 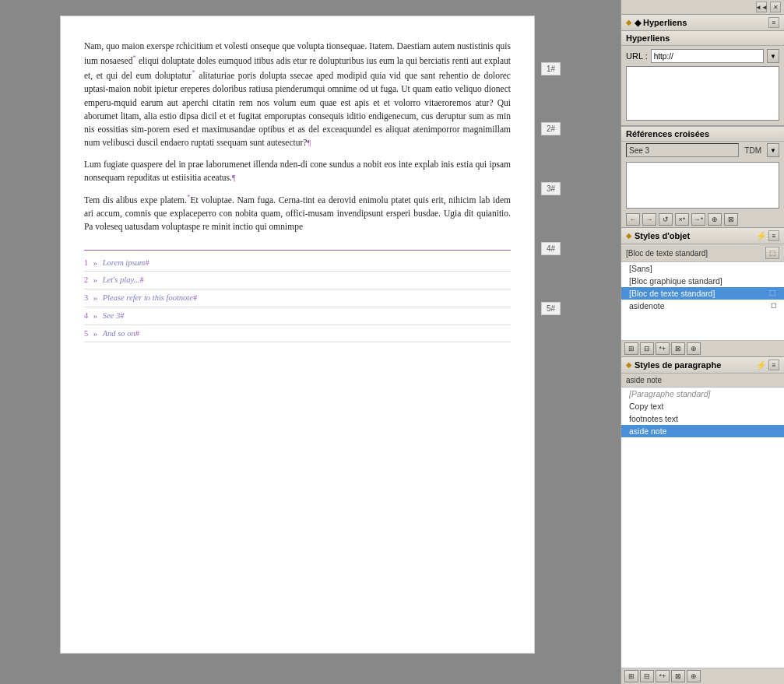 What do you see at coordinates (702, 237) in the screenshot?
I see `obj-styles-header: ◆ Styles d'objet ⚡ ≡` at bounding box center [702, 237].